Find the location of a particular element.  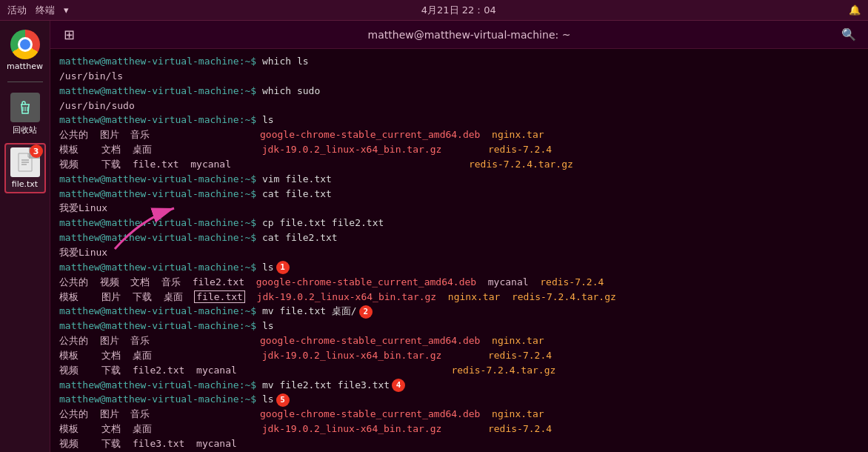

terminal-line: matthew@matthew-virtual-machine:~$ mv fi… is located at coordinates (459, 385).